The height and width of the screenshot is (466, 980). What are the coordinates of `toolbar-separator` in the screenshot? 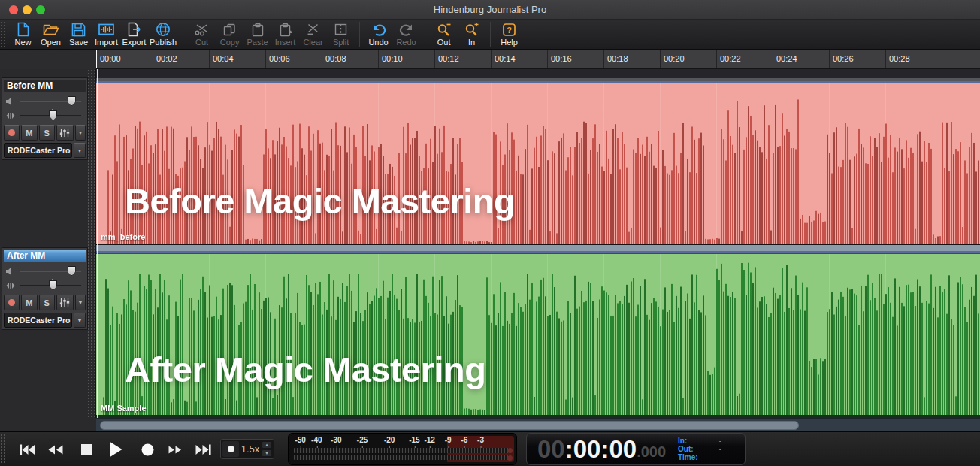 It's located at (490, 35).